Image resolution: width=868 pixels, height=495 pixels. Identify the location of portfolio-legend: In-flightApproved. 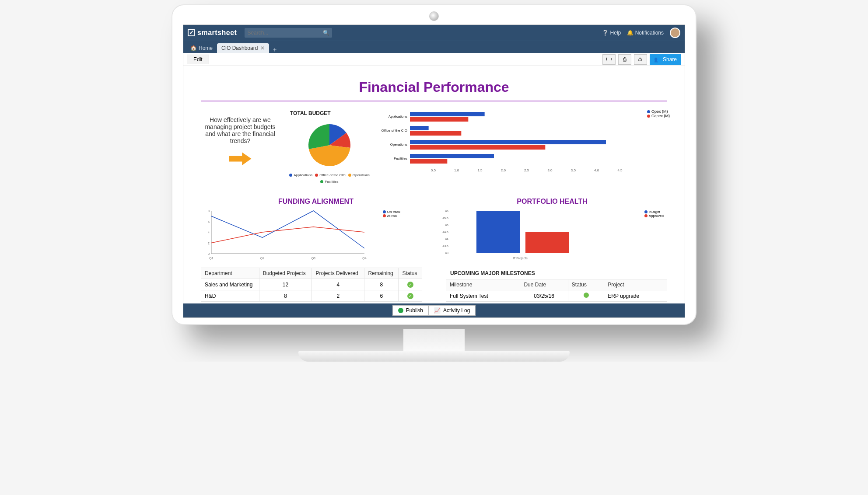
(654, 214).